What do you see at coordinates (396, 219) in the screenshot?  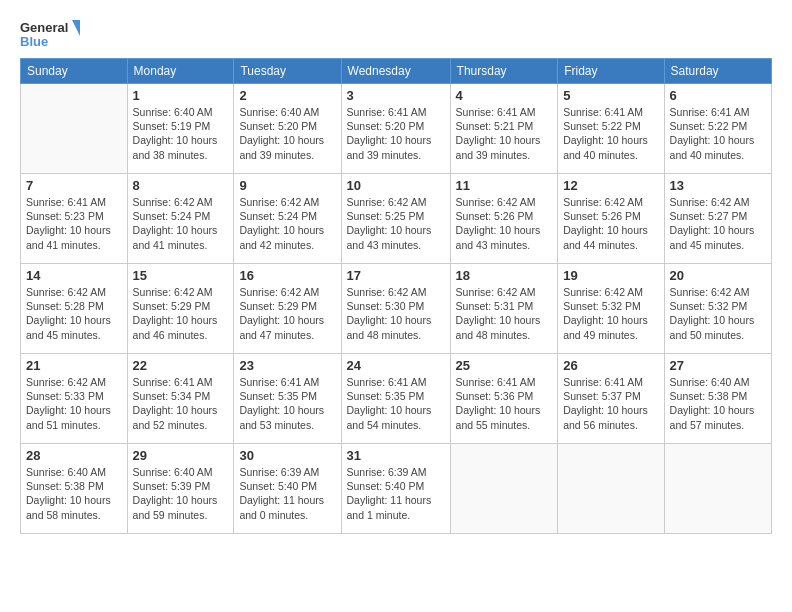 I see `calendar-cell: 10Sunrise: 6:42 AM Sunset: 5:25 PM Dayli…` at bounding box center [396, 219].